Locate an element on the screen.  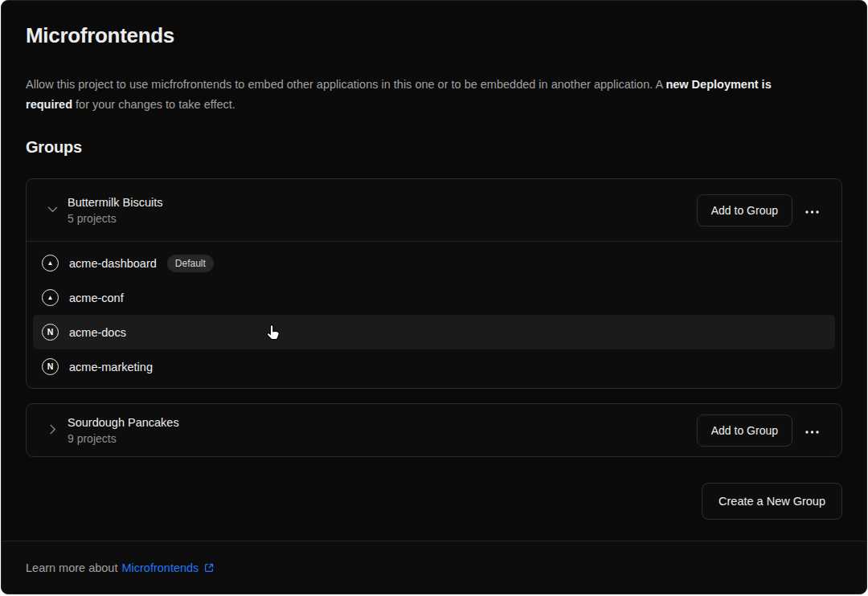
page-title: Microfrontends is located at coordinates (434, 35).